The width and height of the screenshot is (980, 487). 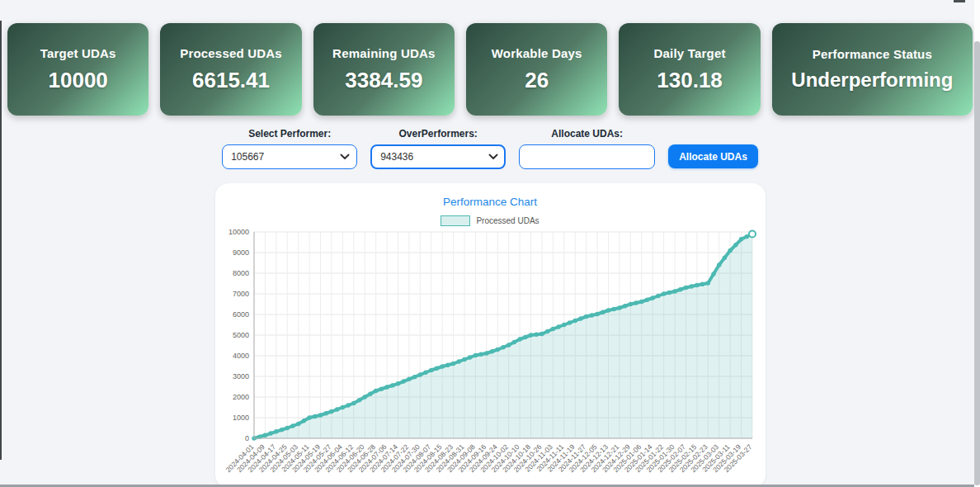 I want to click on window-edge-top-dash, so click(x=959, y=2).